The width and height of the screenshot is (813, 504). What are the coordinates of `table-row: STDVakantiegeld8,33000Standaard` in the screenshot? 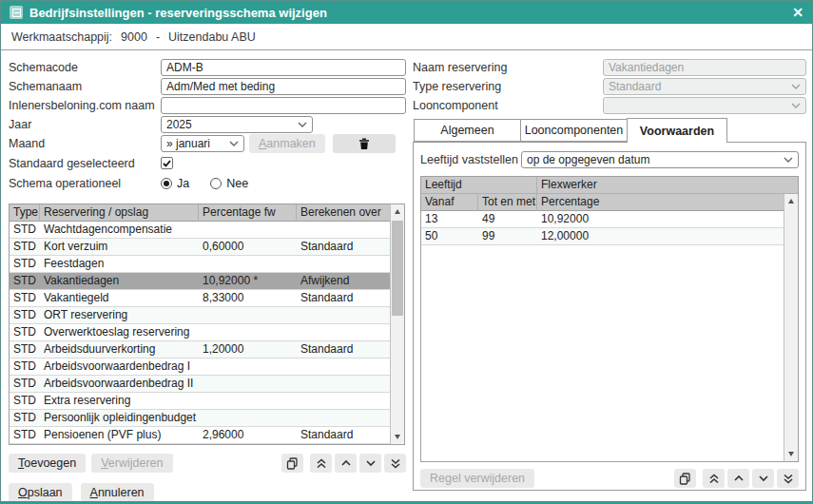 It's located at (201, 299).